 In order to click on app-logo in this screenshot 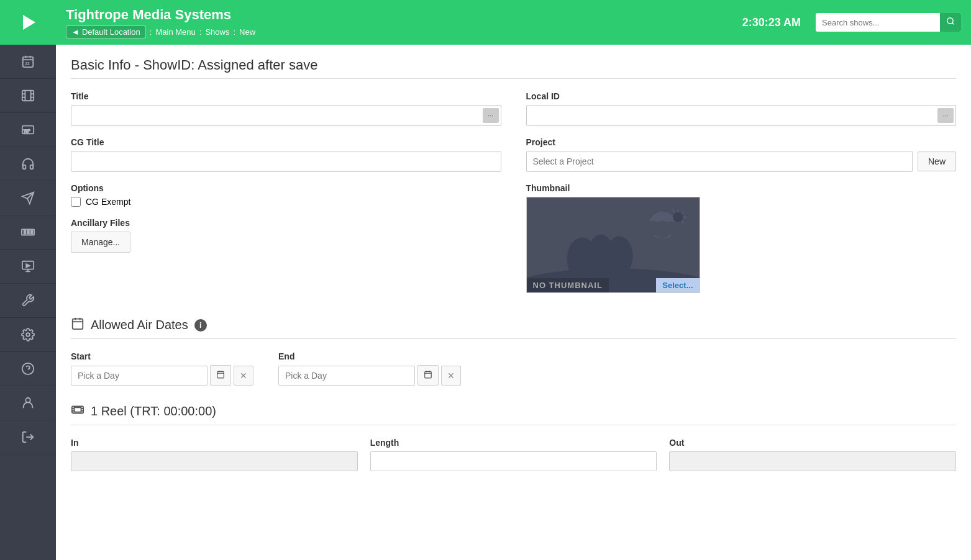, I will do `click(28, 22)`.